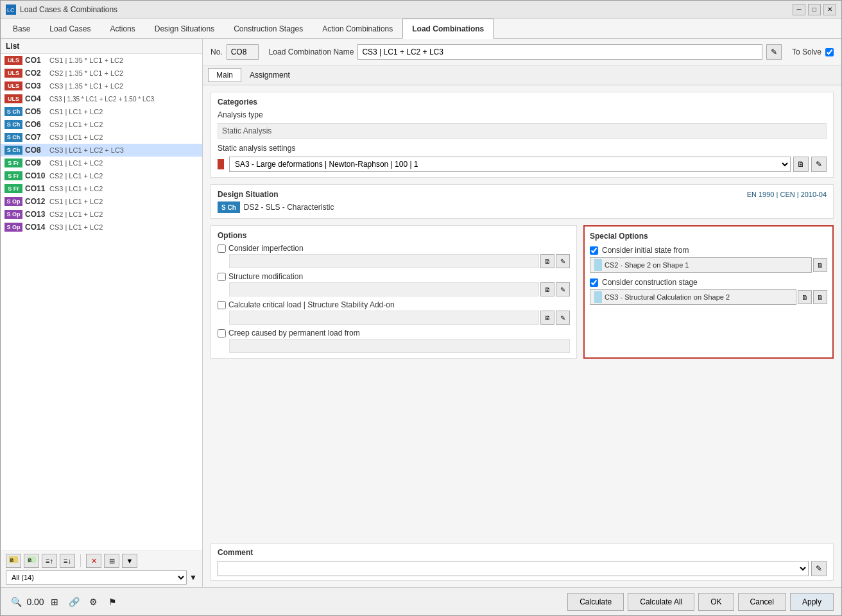 Image resolution: width=842 pixels, height=616 pixels. I want to click on categories-title: Categories, so click(522, 102).